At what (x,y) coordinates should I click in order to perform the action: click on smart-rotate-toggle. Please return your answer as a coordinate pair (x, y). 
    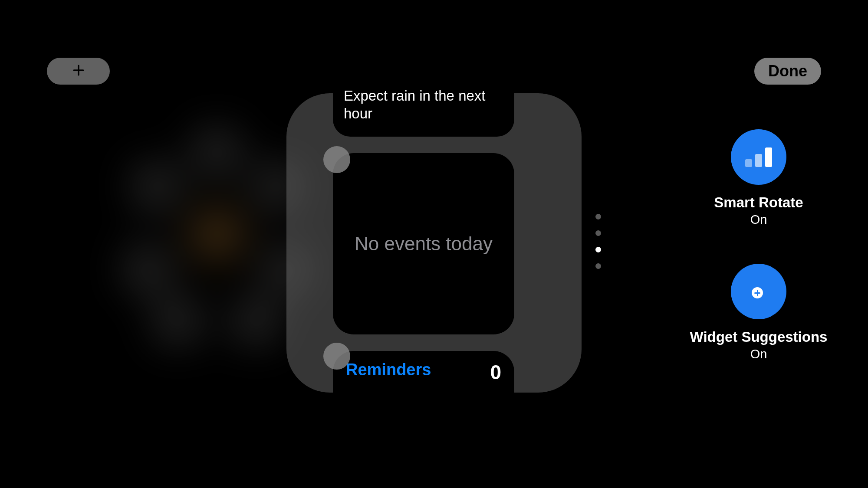
    Looking at the image, I should click on (759, 157).